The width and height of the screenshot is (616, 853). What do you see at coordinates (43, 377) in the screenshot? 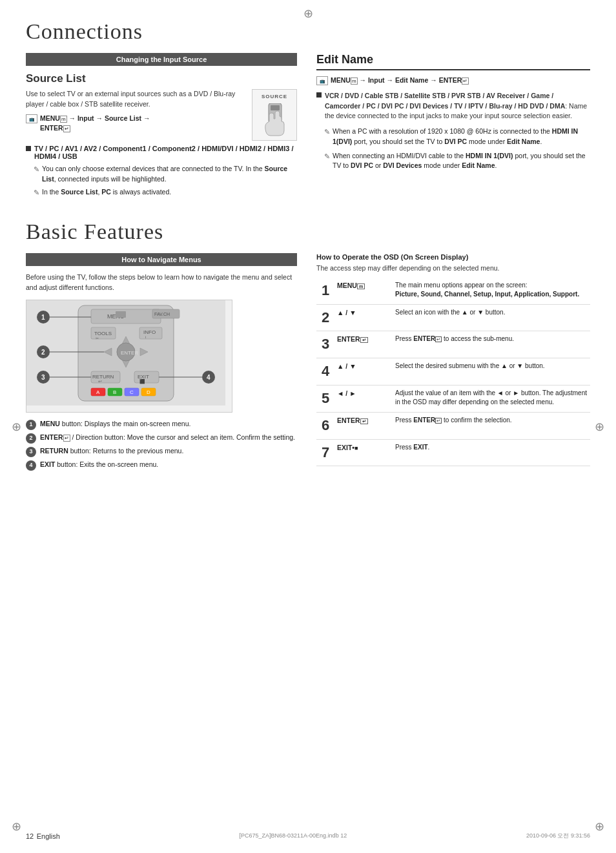
I see `svg-text: 3` at bounding box center [43, 377].